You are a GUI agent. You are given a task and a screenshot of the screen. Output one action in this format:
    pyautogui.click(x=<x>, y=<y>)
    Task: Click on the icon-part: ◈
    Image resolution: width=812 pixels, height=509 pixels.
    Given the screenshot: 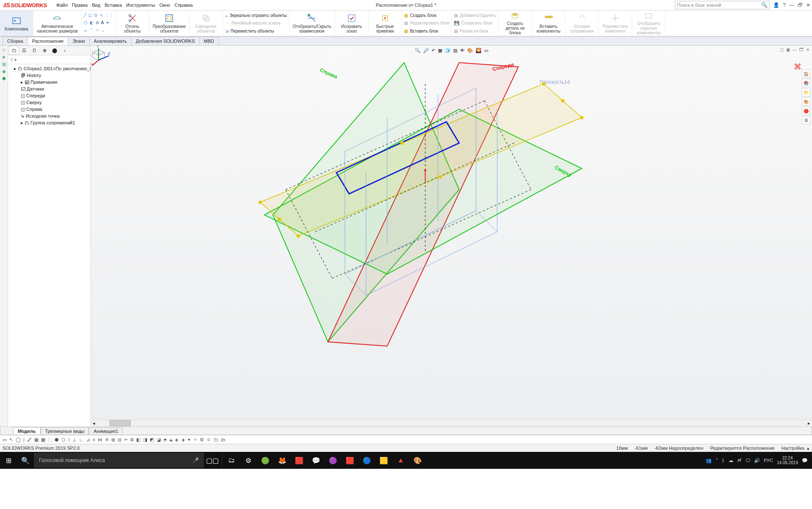 What is the action you would take?
    pyautogui.click(x=4, y=57)
    